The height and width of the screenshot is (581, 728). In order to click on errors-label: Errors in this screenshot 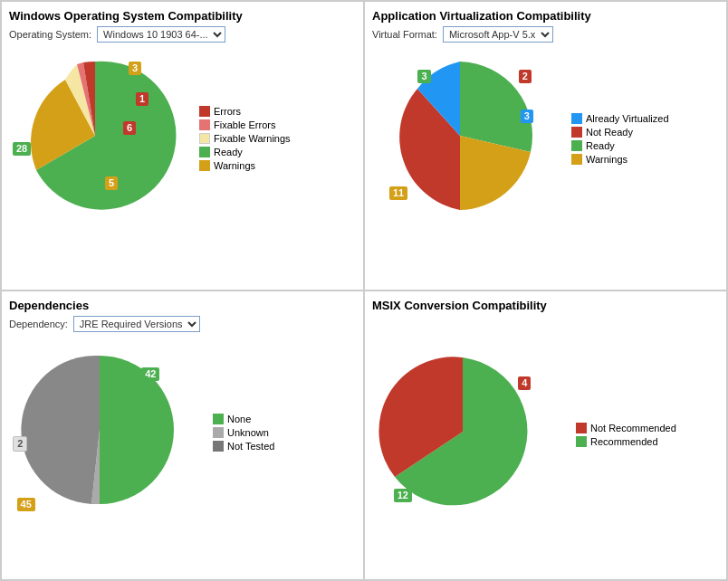, I will do `click(227, 111)`.